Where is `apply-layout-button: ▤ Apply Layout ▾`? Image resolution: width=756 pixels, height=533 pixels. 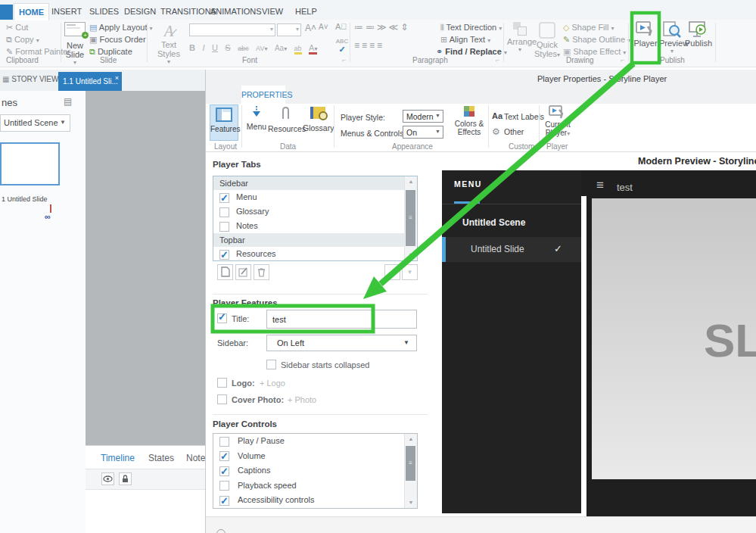 apply-layout-button: ▤ Apply Layout ▾ is located at coordinates (121, 27).